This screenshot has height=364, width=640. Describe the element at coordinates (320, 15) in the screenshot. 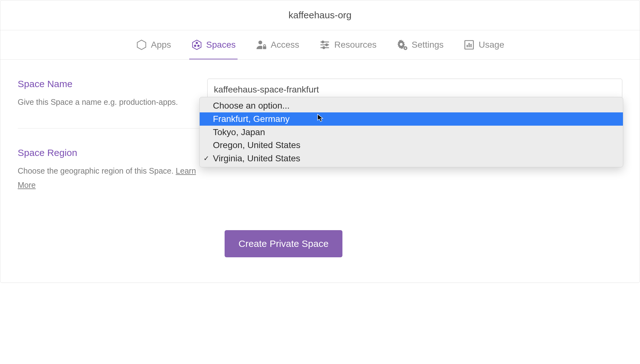

I see `header: kaffeehaus-org` at that location.